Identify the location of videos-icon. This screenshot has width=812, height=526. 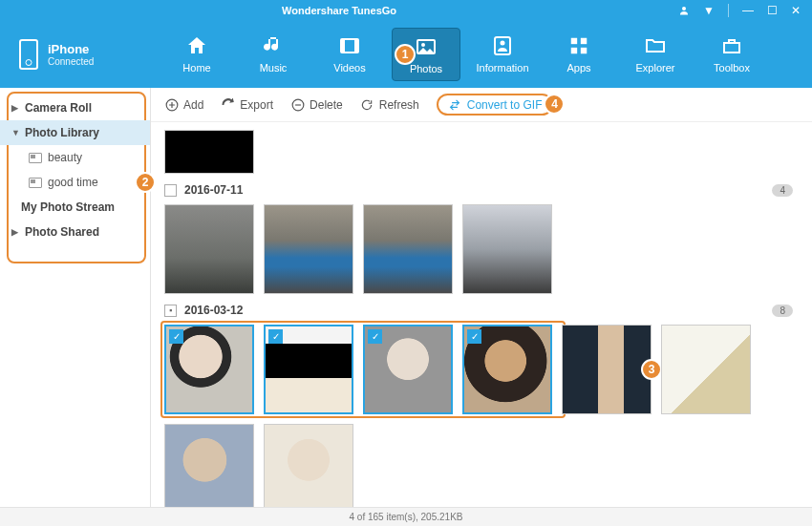
(350, 46).